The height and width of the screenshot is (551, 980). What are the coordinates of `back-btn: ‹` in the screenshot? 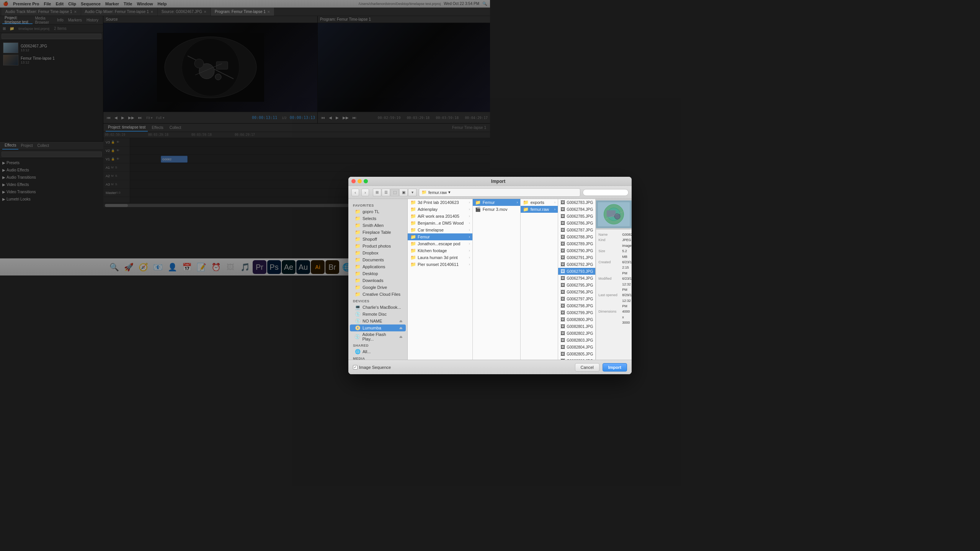 It's located at (355, 192).